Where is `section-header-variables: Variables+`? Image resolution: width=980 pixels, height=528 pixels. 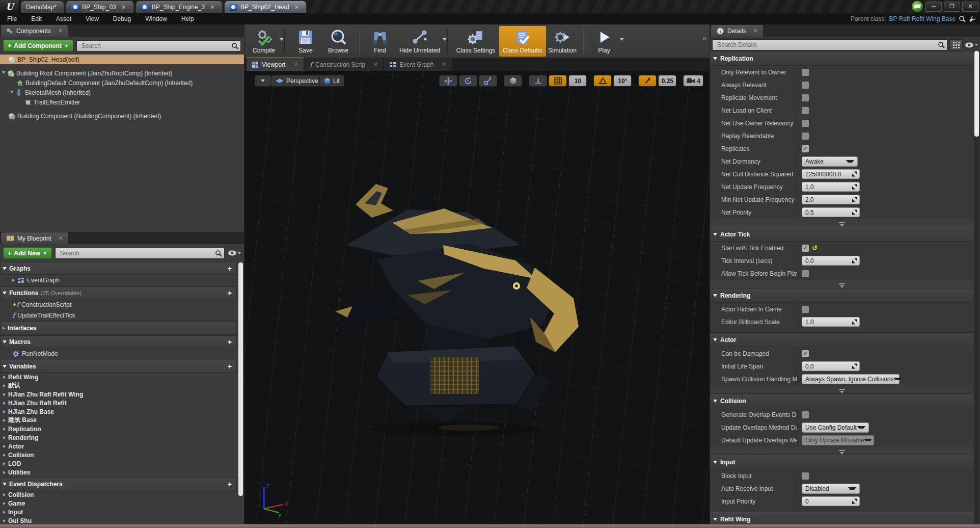 section-header-variables: Variables+ is located at coordinates (118, 366).